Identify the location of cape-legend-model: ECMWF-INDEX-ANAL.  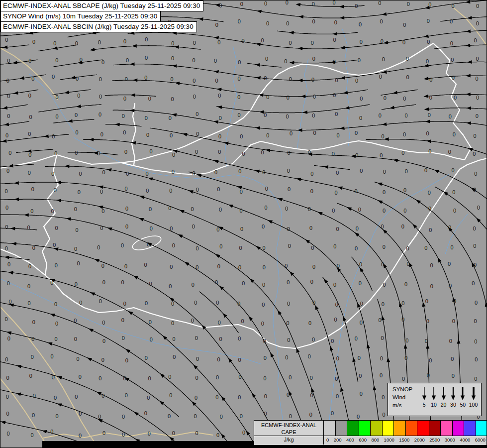
(289, 425).